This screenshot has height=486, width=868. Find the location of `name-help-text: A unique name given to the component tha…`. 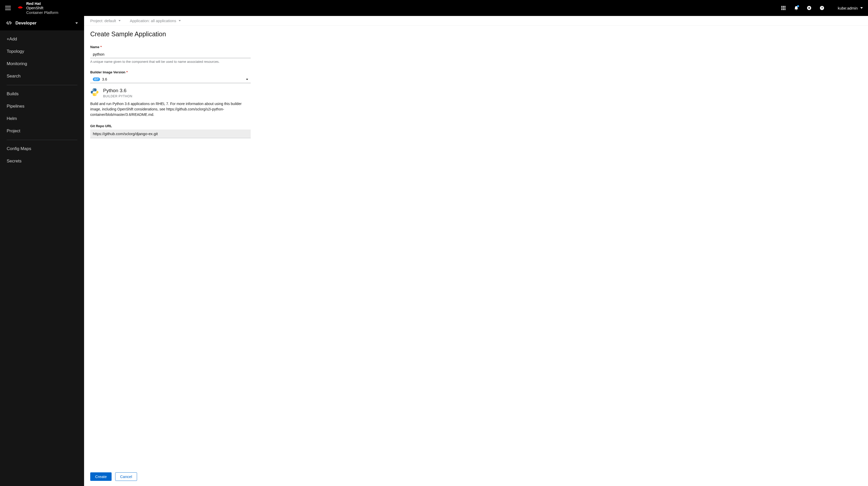

name-help-text: A unique name given to the component tha… is located at coordinates (170, 62).